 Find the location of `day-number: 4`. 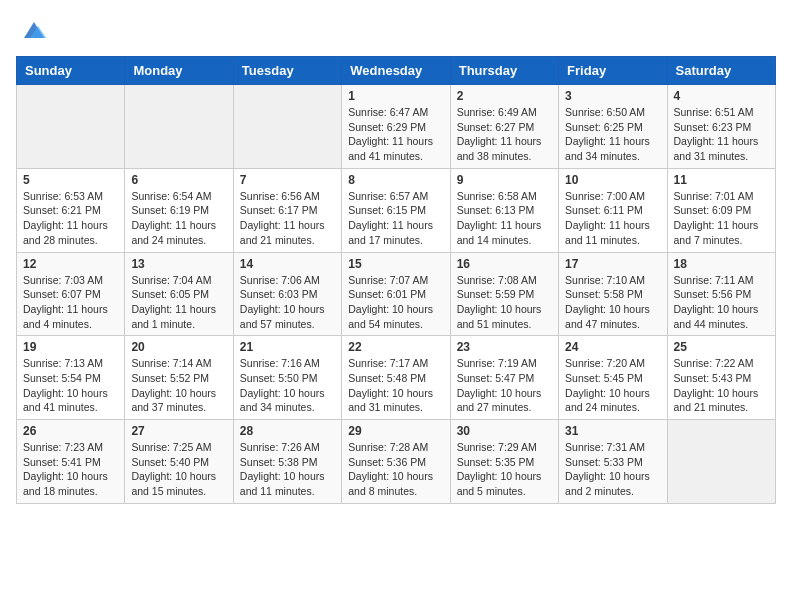

day-number: 4 is located at coordinates (722, 96).